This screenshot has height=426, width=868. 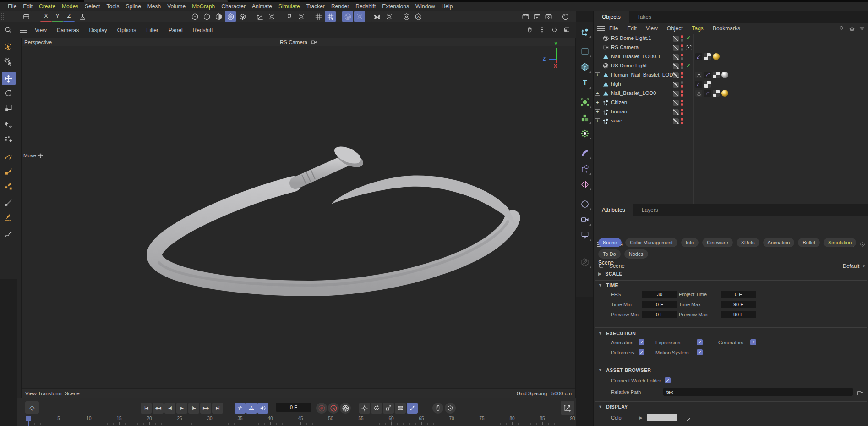 I want to click on chevron-right-icon: ▶, so click(x=641, y=418).